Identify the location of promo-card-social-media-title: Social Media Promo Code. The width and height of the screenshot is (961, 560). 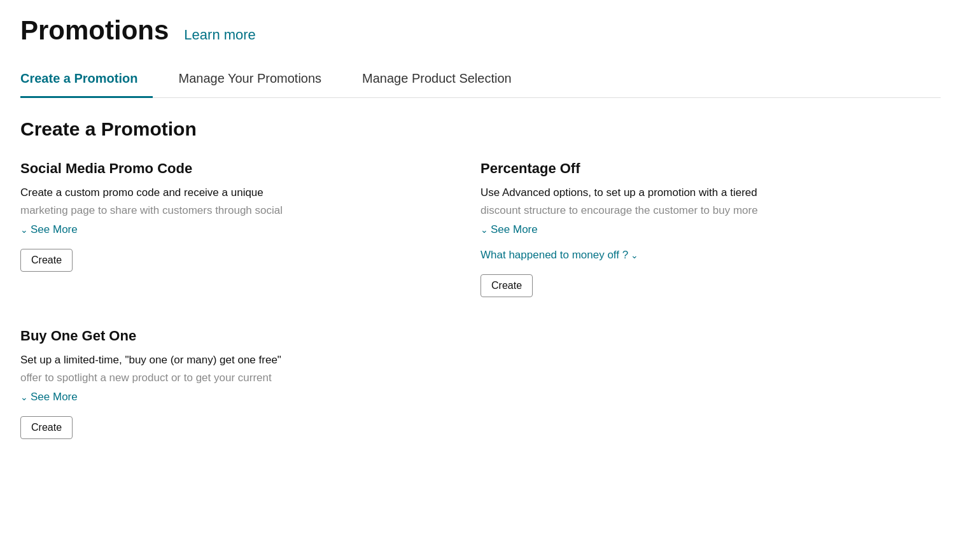
(238, 169).